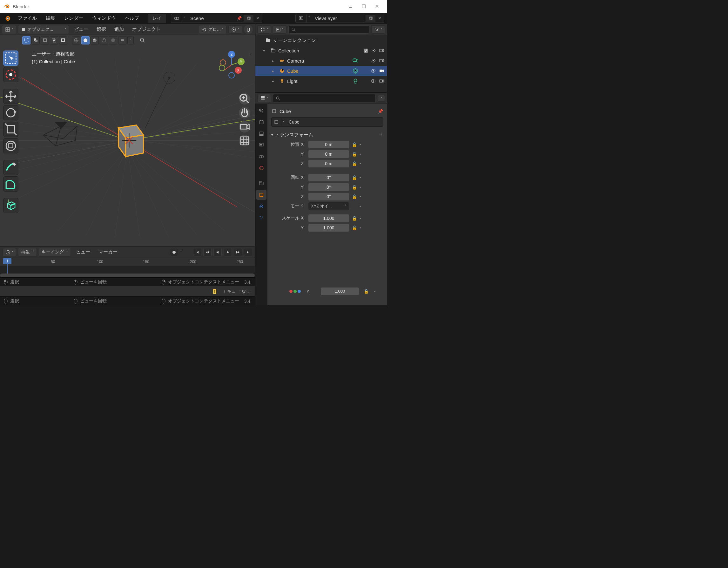 This screenshot has width=728, height=568. Describe the element at coordinates (197, 252) in the screenshot. I see `jump-start-button` at that location.